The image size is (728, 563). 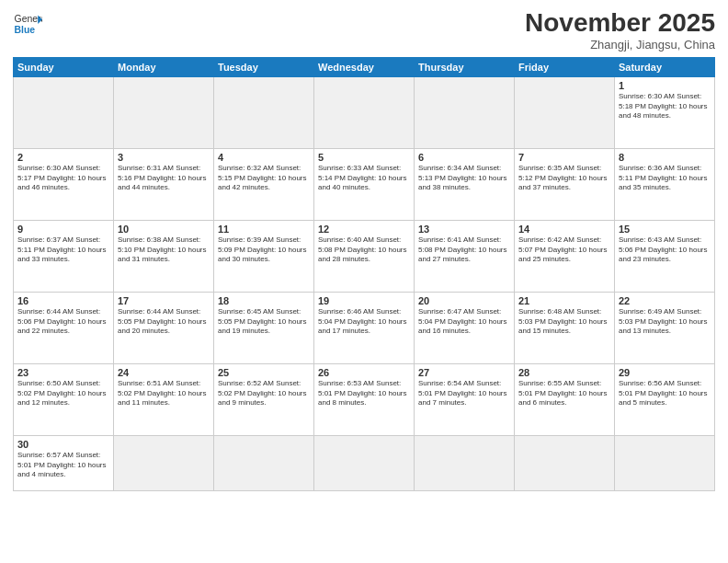 I want to click on calendar-header-row: SundayMondayTuesdayWednesdayThursdayFrid…, so click(x=364, y=66).